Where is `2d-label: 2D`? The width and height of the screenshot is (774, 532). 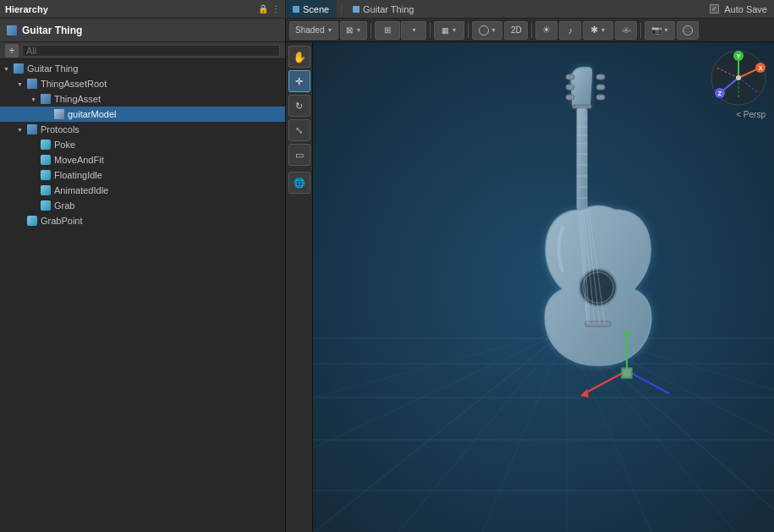 2d-label: 2D is located at coordinates (516, 30).